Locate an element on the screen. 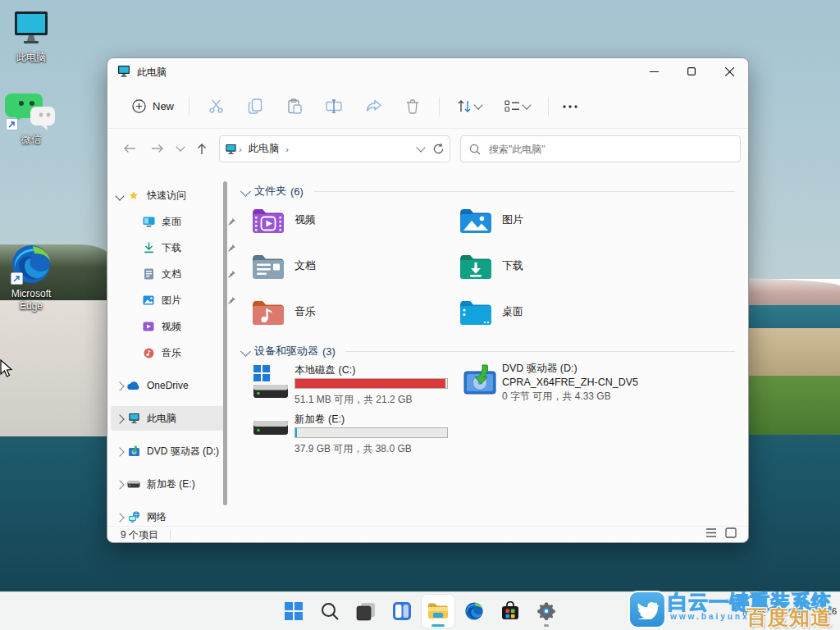 The width and height of the screenshot is (840, 630). delete-button is located at coordinates (413, 107).